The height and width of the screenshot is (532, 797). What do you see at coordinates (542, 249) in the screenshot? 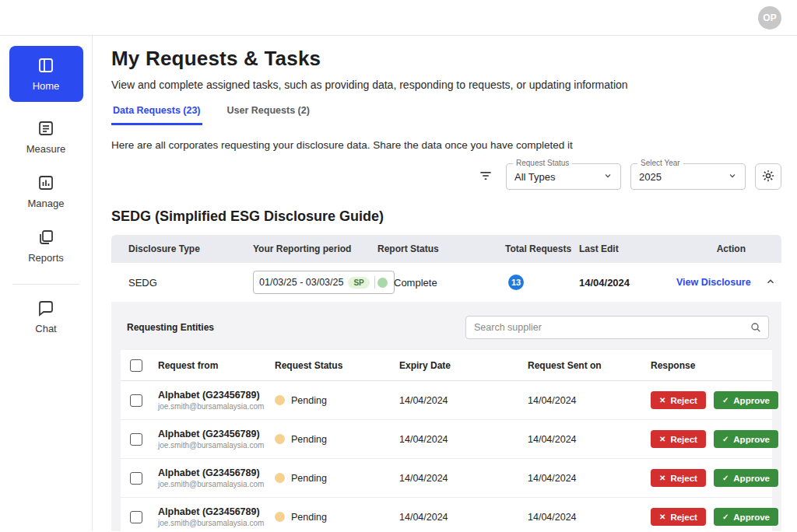
I see `col-total-requests: Total Requests` at bounding box center [542, 249].